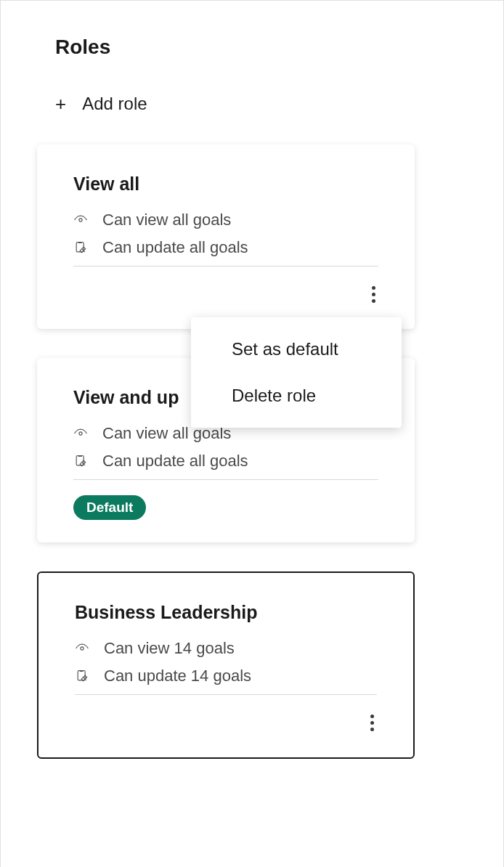 This screenshot has width=504, height=867. Describe the element at coordinates (296, 349) in the screenshot. I see `menu-set-default: Set as default` at that location.